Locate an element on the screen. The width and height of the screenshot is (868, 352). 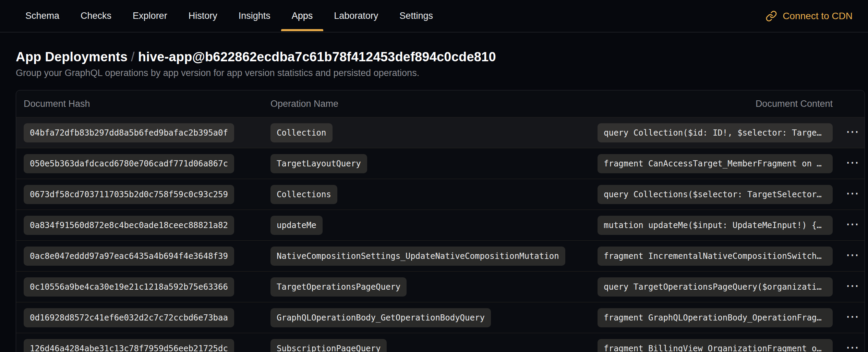
table-row: 126d46a4284abe31c13c78f7959d56eeb21725dc… is located at coordinates (440, 342).